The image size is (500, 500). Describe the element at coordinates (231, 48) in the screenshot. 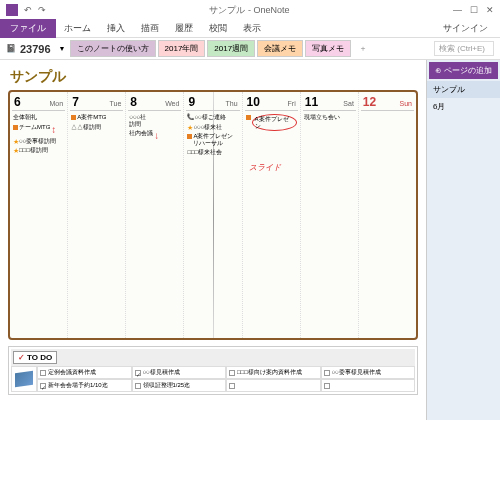

I see `section-tab: 2017週間` at that location.